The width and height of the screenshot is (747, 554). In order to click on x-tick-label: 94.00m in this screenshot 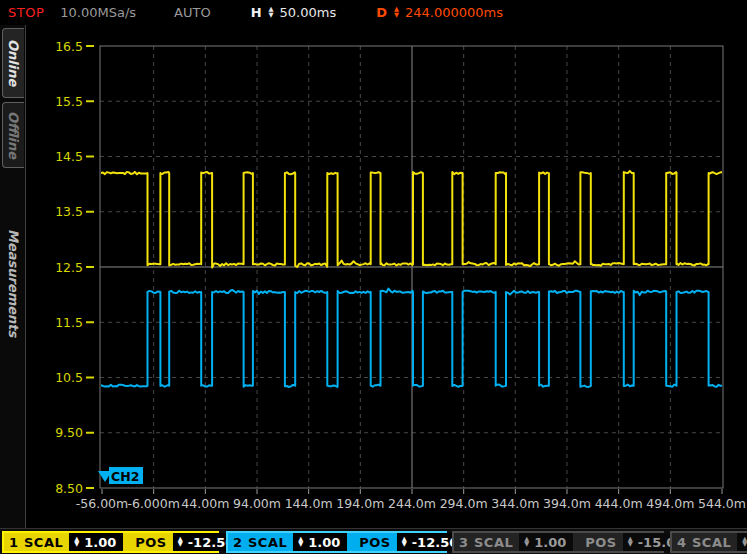, I will do `click(257, 504)`.